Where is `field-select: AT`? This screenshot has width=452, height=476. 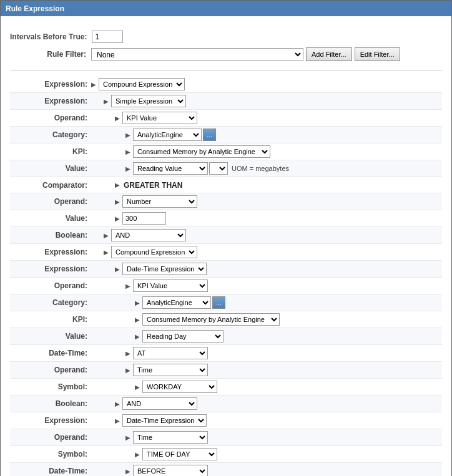
field-select: AT is located at coordinates (170, 353).